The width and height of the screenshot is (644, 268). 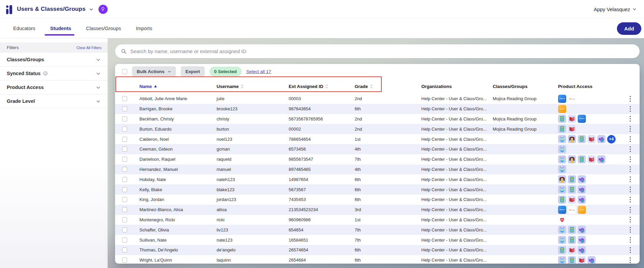 I want to click on export-button: Export, so click(x=193, y=71).